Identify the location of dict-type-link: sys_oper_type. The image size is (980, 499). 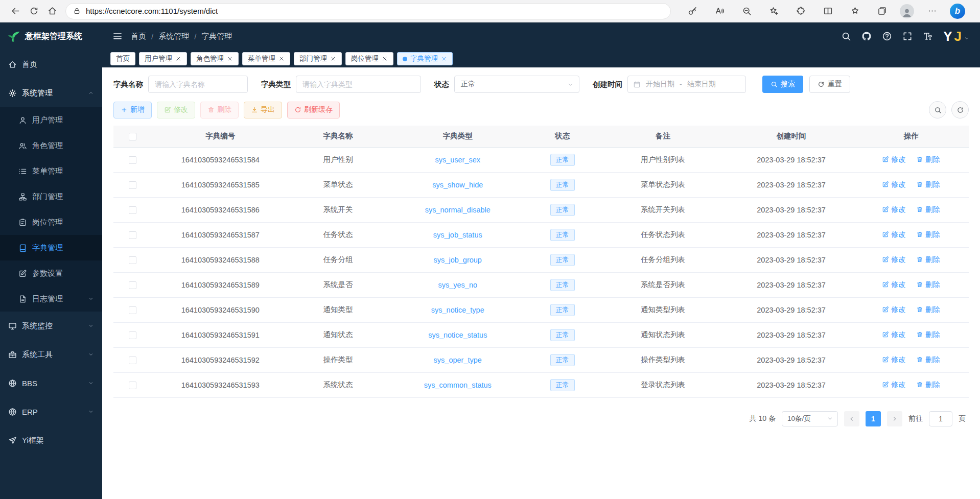
(458, 360).